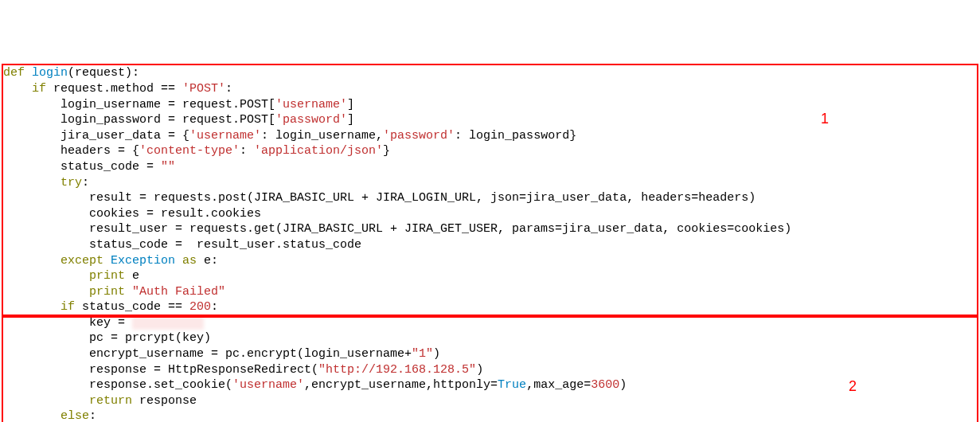 The height and width of the screenshot is (422, 980). I want to click on keyword-def: def, so click(14, 73).